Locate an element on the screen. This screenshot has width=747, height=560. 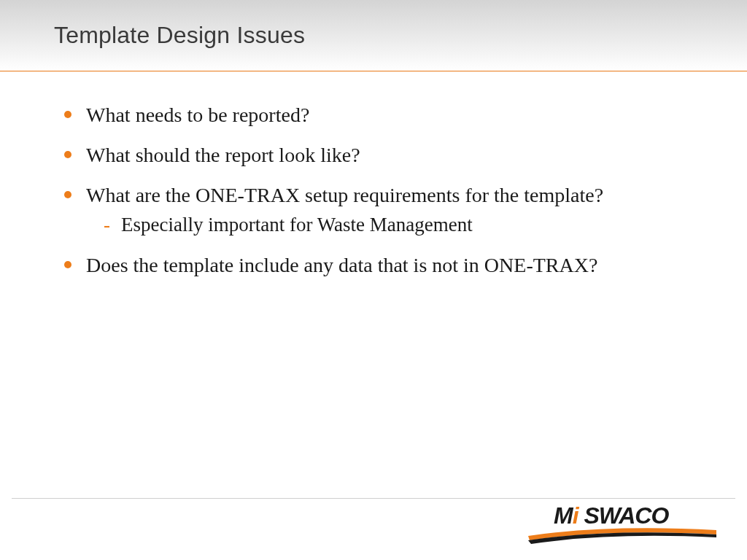
slide-header: Template Design Issues is located at coordinates (374, 36).